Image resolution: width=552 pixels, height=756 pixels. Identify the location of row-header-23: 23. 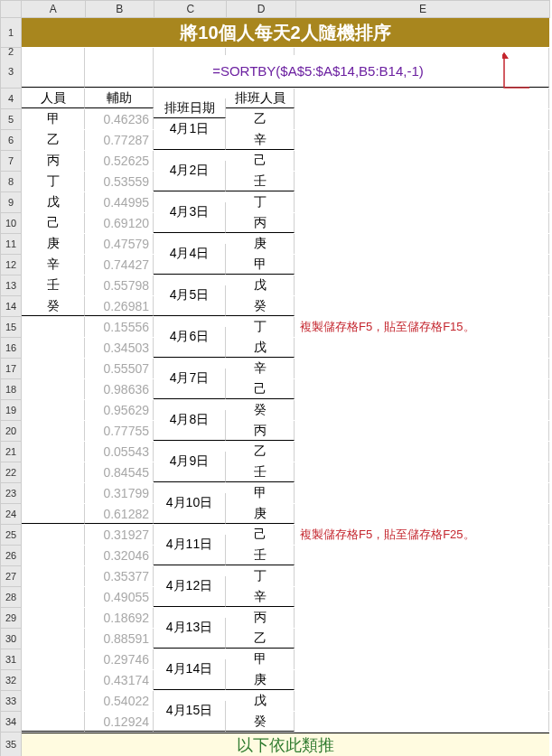
(11, 493).